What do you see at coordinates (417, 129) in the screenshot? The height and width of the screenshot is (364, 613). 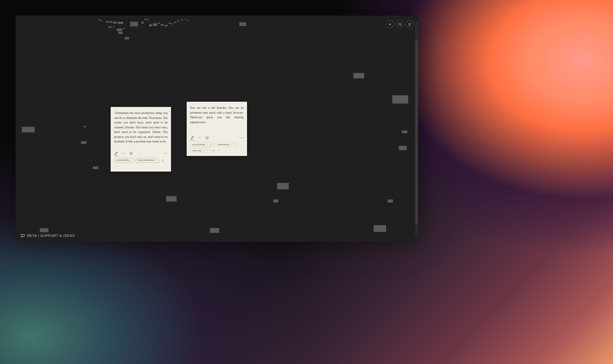 I see `scrollbar` at bounding box center [417, 129].